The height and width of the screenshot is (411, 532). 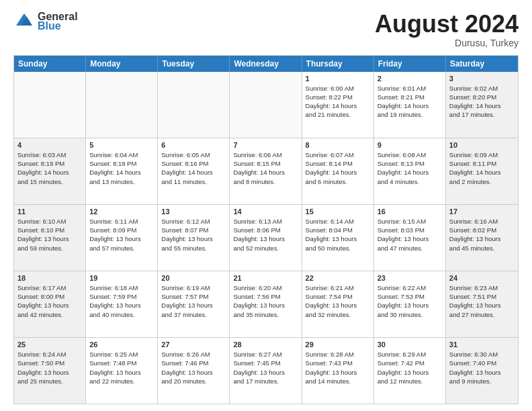 I want to click on day-cell-21: 21Sunrise: 6:20 AM Sunset: 7:56 PM Dayli…, so click(x=266, y=304).